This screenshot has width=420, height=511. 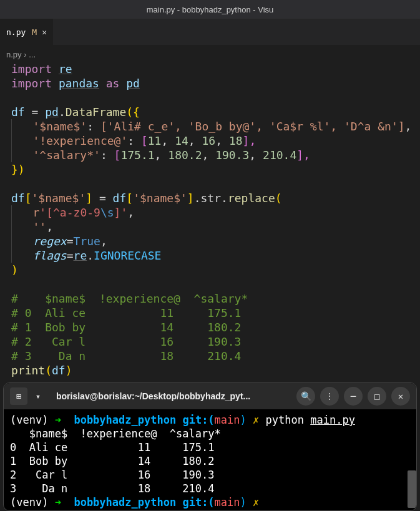 I want to click on code-line: '!experience@': [11, 14, 16, 18],, so click(x=210, y=141).